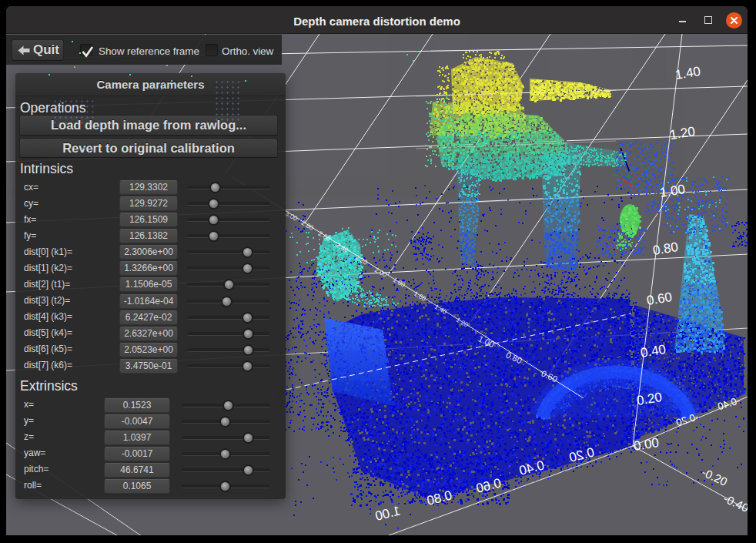  Describe the element at coordinates (683, 133) in the screenshot. I see `svg-text: 1.20` at that location.